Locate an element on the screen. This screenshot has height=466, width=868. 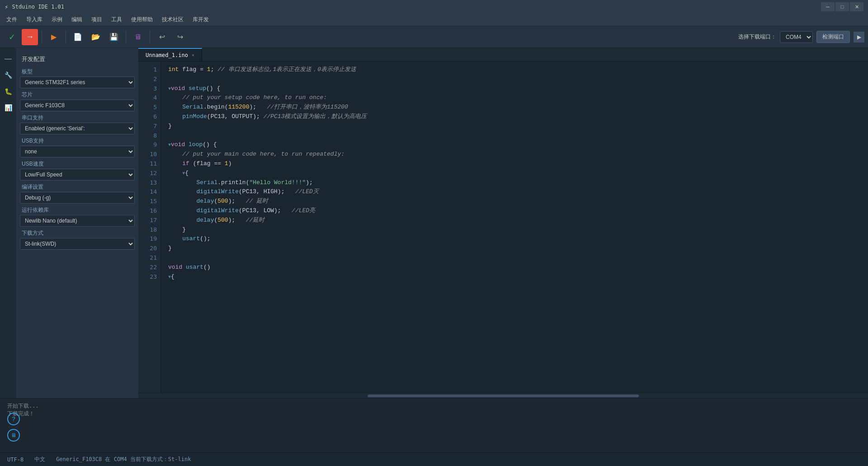
dev-config-title: 开发配置 is located at coordinates (77, 58).